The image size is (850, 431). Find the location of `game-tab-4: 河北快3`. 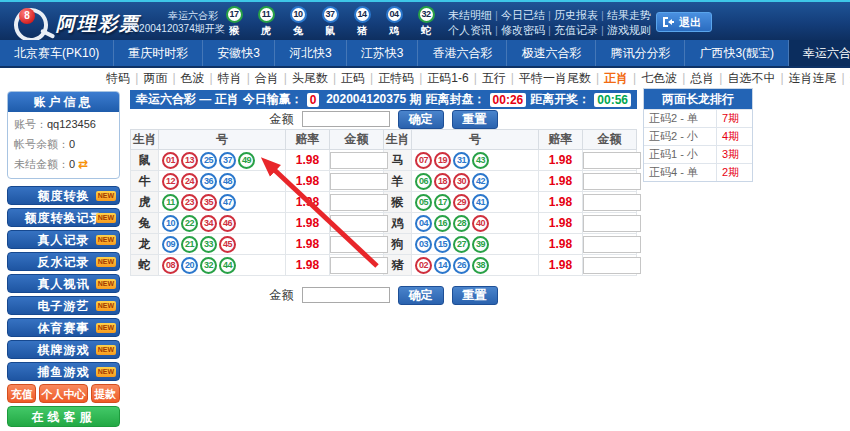

game-tab-4: 河北快3 is located at coordinates (311, 53).